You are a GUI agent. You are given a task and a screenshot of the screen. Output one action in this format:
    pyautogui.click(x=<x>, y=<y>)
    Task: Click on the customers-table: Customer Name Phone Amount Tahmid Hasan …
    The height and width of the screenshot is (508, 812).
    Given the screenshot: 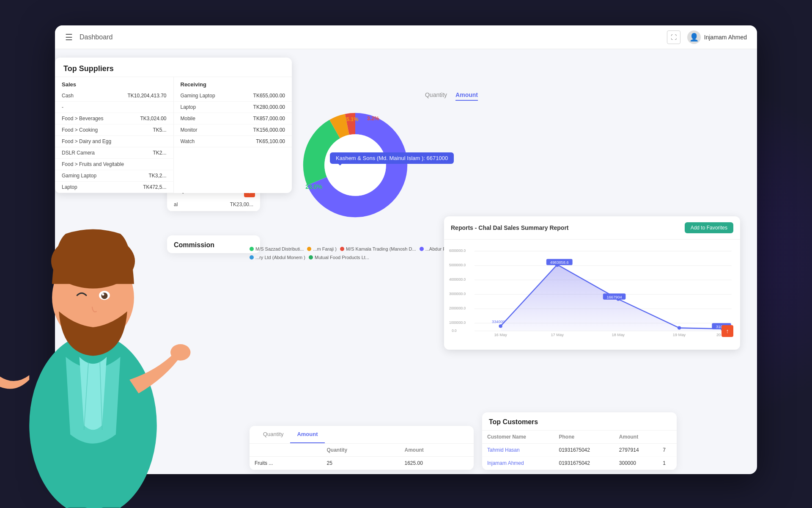 What is the action you would take?
    pyautogui.click(x=579, y=450)
    